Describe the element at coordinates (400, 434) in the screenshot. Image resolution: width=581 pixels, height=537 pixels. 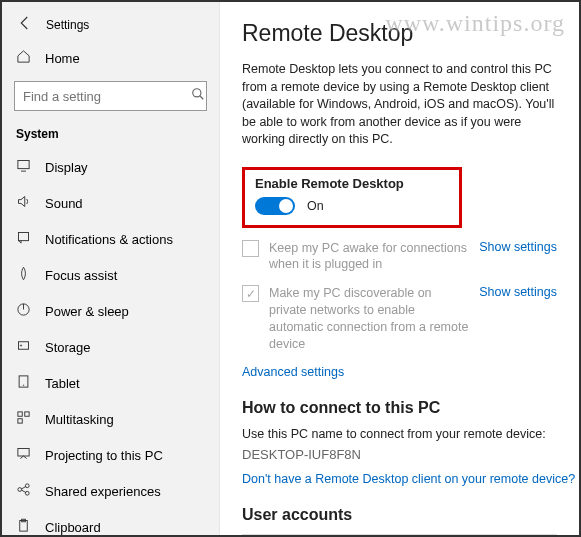
I see `connect-desc: Use this PC name to connect from your re…` at that location.